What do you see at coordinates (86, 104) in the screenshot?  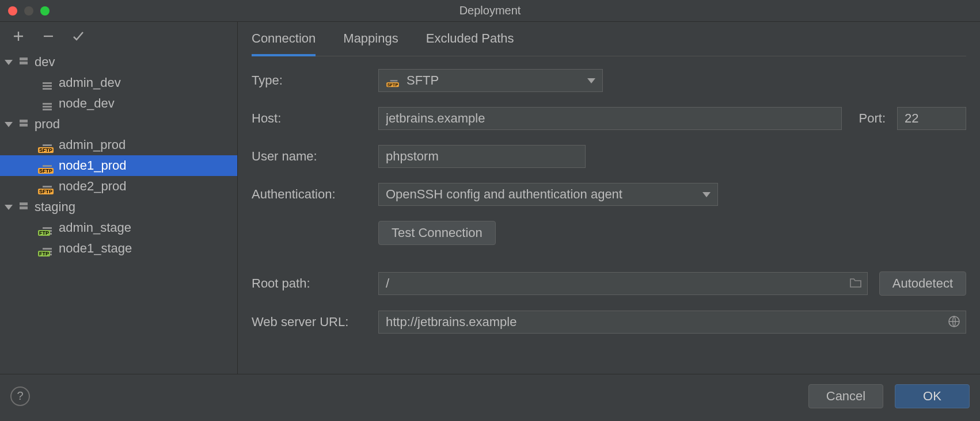 I see `tree-label: node_dev` at bounding box center [86, 104].